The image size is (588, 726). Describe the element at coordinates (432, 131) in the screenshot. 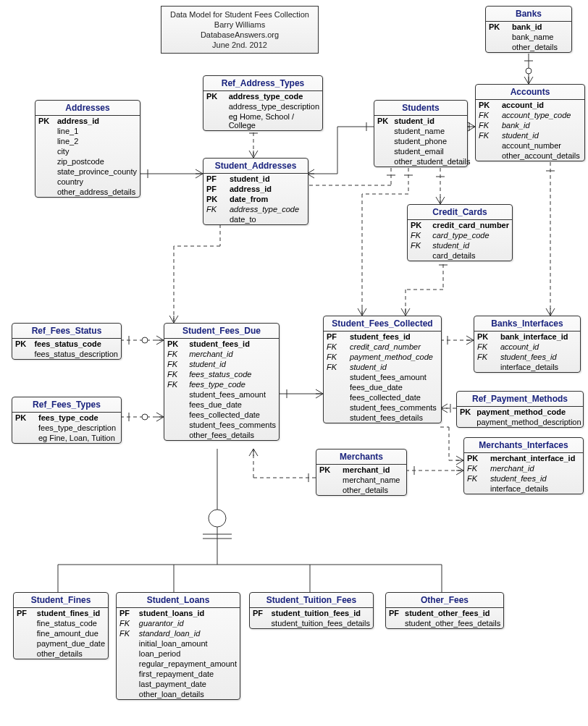

I see `column-name: student_name` at that location.